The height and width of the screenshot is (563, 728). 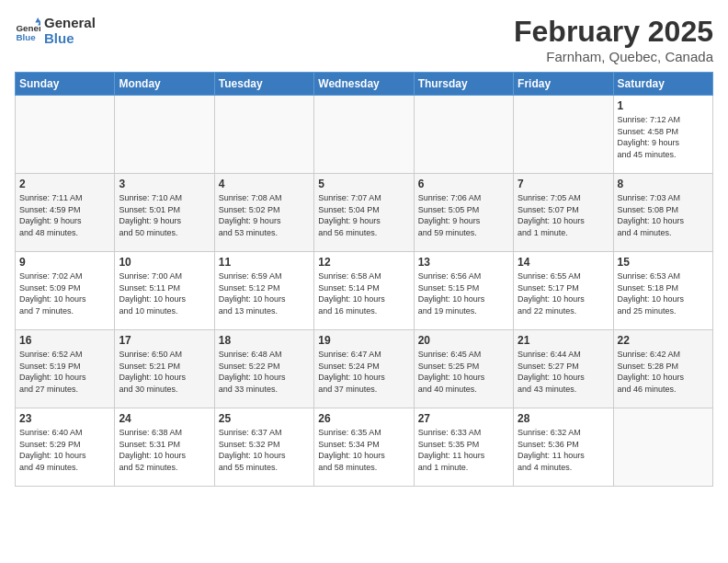 I want to click on day-info: Sunrise: 7:05 AM Sunset: 5:07 PM Dayligh…, so click(x=563, y=215).